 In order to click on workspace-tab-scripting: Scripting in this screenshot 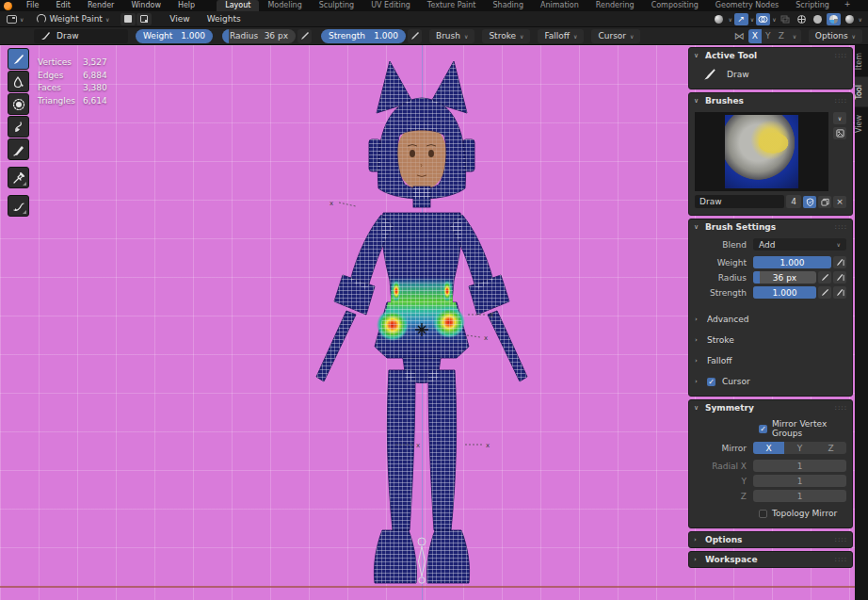, I will do `click(812, 6)`.